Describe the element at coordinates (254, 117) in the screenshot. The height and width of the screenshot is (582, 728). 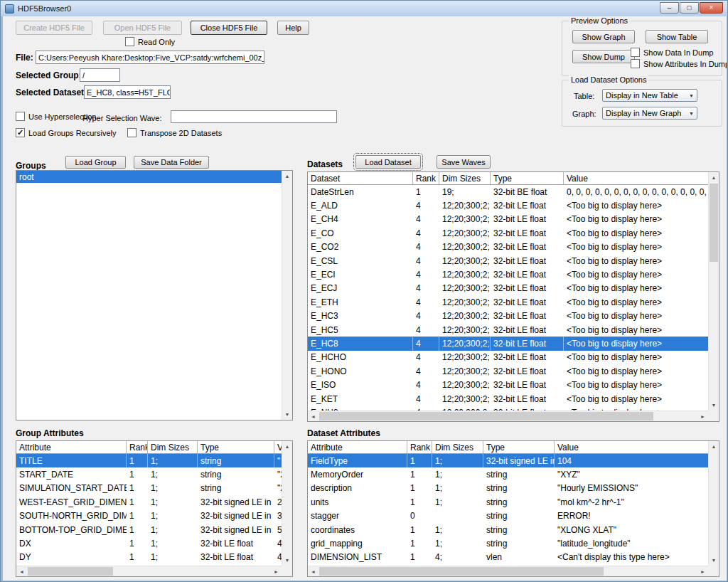
I see `hyper-selection-wave-input` at that location.